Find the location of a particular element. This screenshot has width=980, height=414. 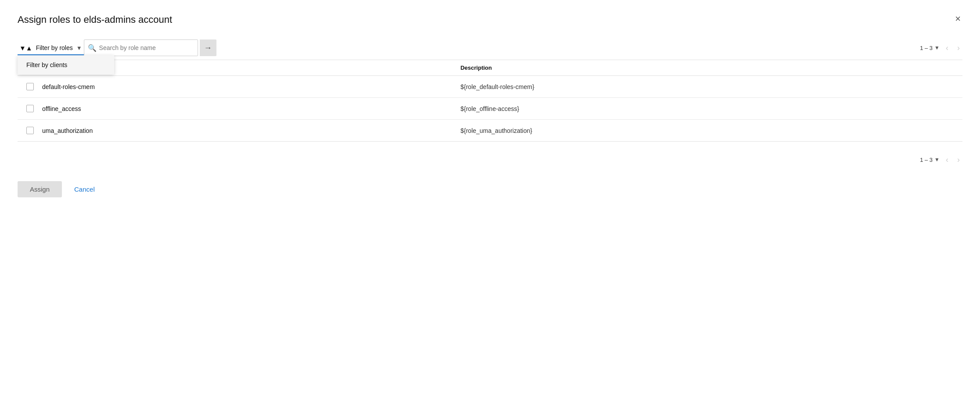

row-name-0: default-roles-cmem is located at coordinates (251, 87).